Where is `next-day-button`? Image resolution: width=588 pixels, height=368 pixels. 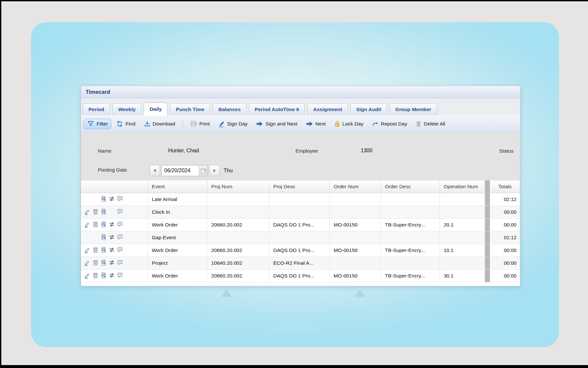 next-day-button is located at coordinates (215, 171).